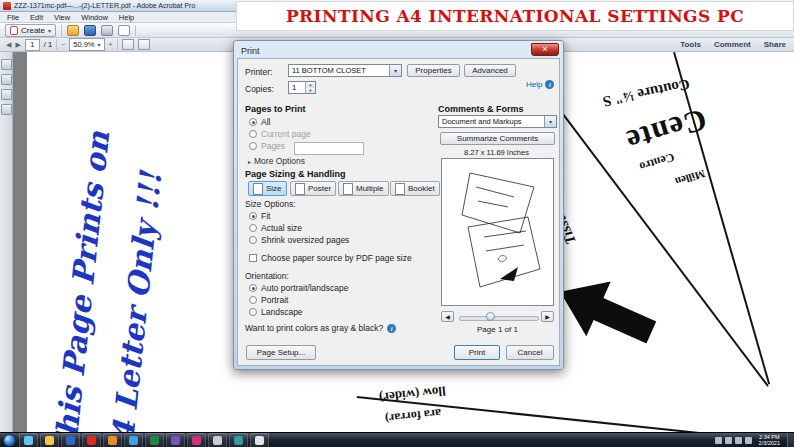 The width and height of the screenshot is (794, 447). I want to click on print-icon, so click(107, 30).